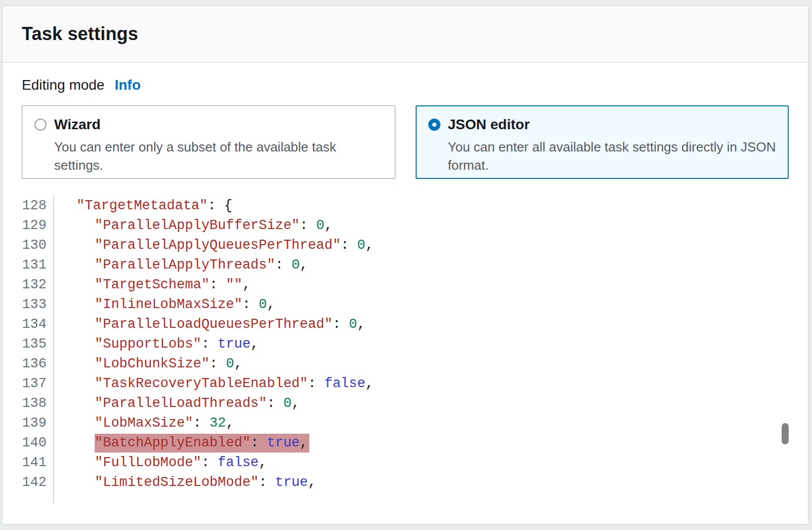 This screenshot has height=530, width=812. Describe the element at coordinates (214, 384) in the screenshot. I see `code-text: "TaskRecoveryTableEnabled": false,` at that location.